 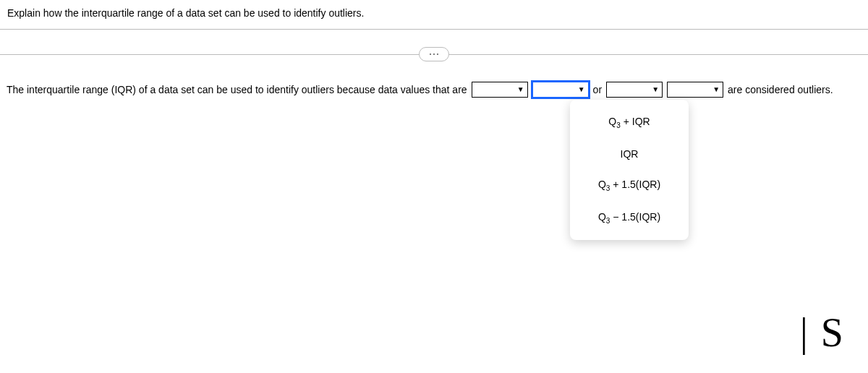 I want to click on dropdown-option-4: Q3 − 1.5(IQR), so click(x=629, y=218).